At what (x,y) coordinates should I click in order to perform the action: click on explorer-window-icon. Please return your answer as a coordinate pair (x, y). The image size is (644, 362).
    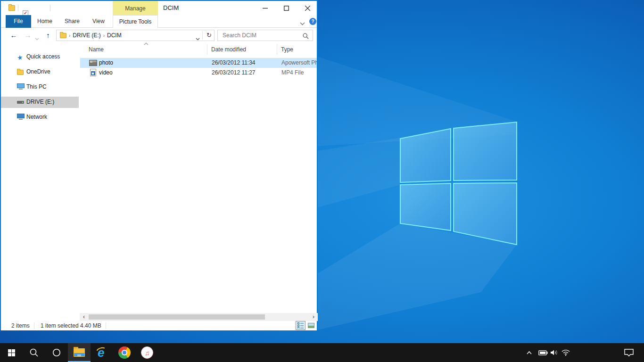
    Looking at the image, I should click on (12, 8).